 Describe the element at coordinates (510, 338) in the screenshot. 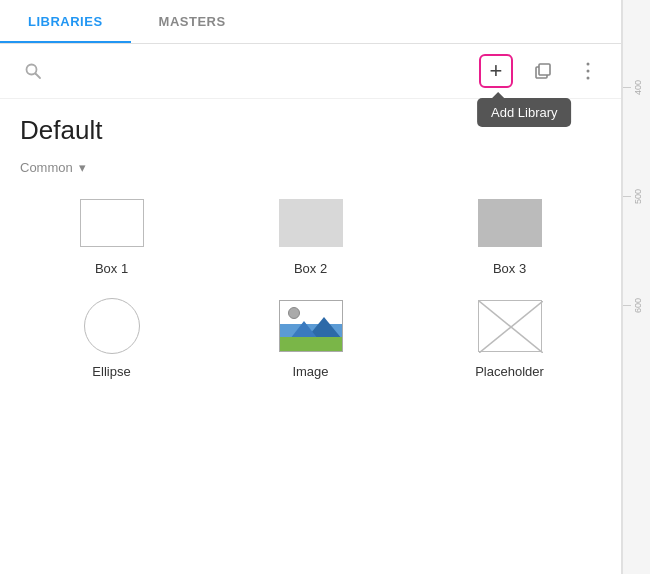

I see `list-item: Placeholder` at that location.